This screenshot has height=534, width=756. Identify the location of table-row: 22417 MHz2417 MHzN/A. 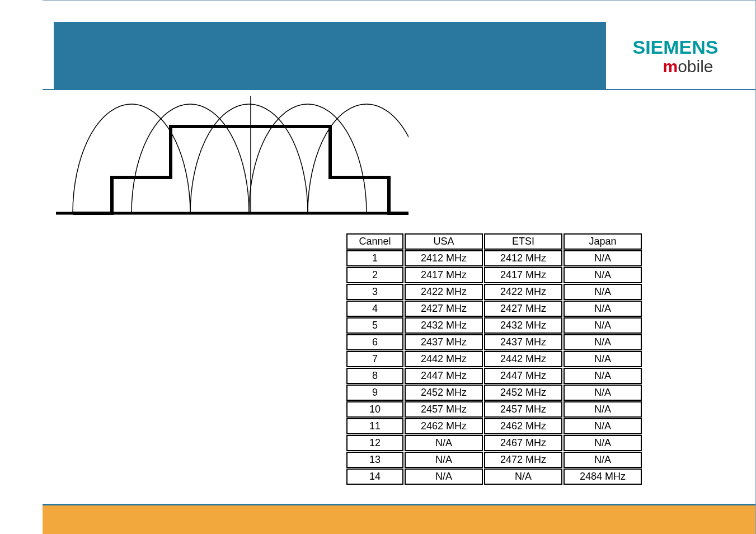
(494, 275).